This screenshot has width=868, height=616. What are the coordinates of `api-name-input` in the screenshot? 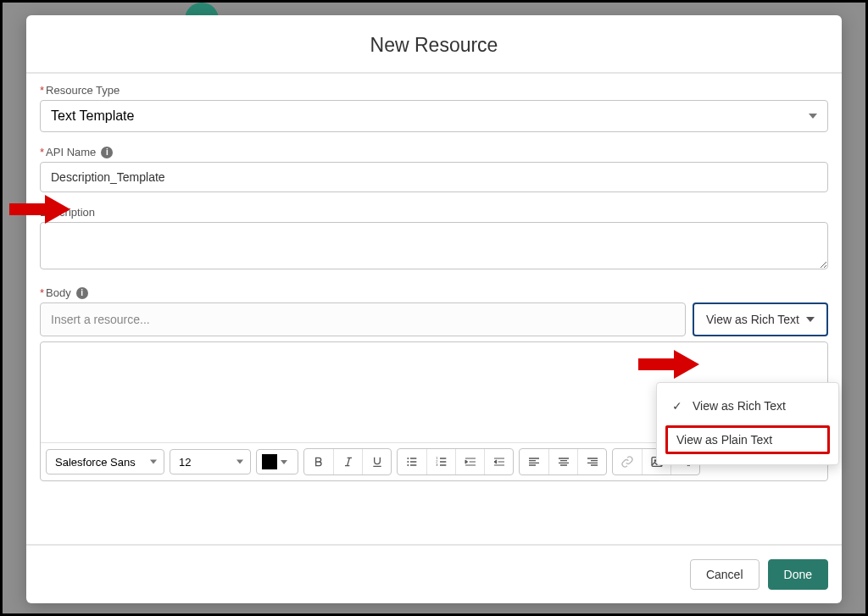 It's located at (434, 177).